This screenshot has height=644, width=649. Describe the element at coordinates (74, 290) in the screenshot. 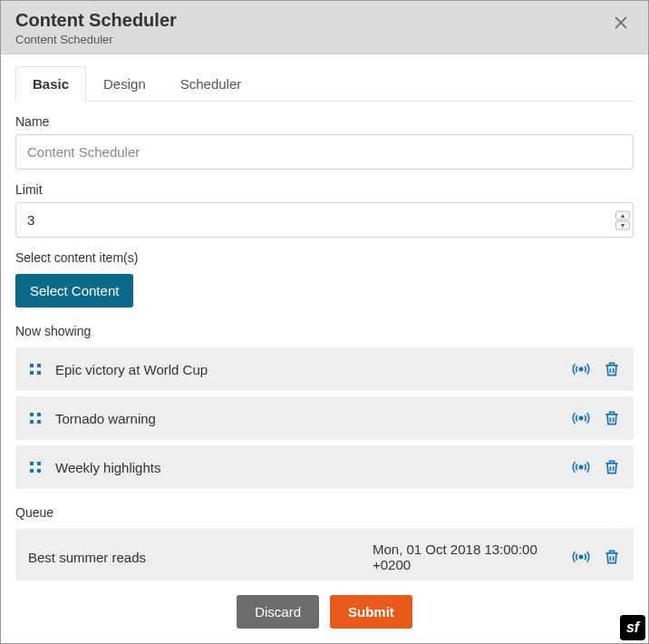

I see `select-content-button: Select Content` at that location.